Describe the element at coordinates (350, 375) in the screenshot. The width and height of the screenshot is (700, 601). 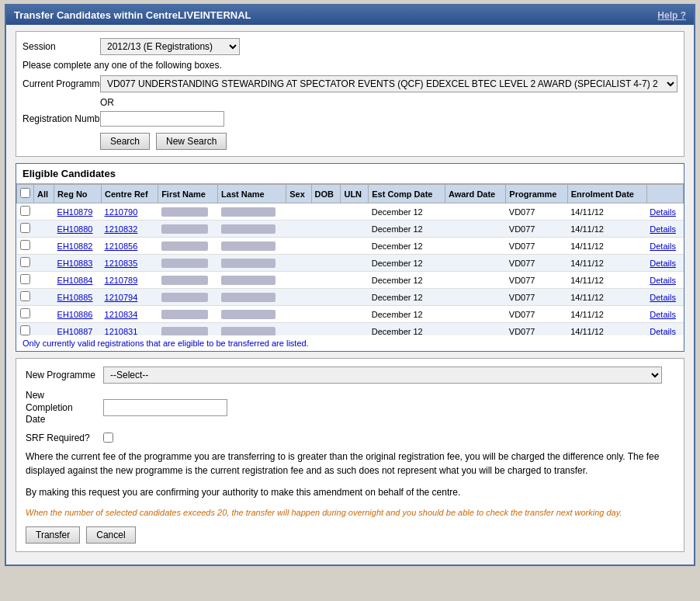
I see `new-programme-row: New Programme --Select--` at that location.